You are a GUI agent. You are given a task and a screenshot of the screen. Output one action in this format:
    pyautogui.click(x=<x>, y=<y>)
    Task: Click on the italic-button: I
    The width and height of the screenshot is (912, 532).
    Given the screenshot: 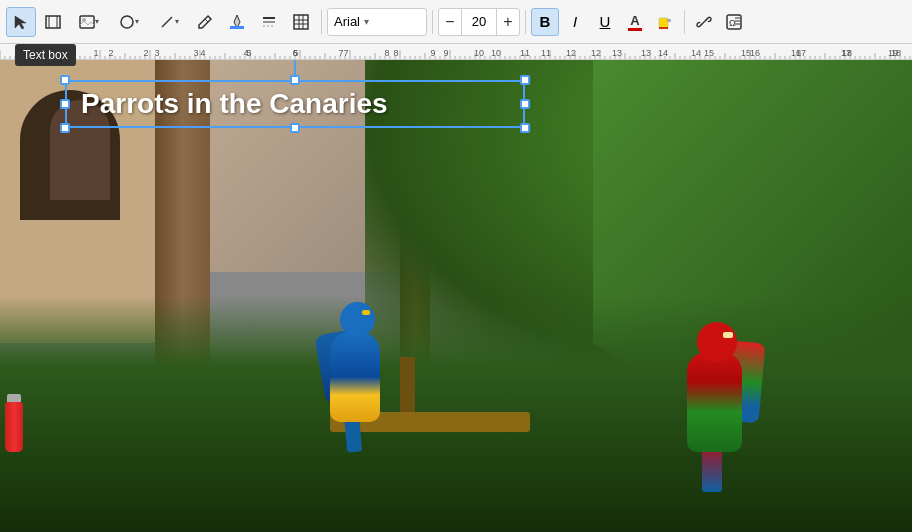 What is the action you would take?
    pyautogui.click(x=575, y=22)
    